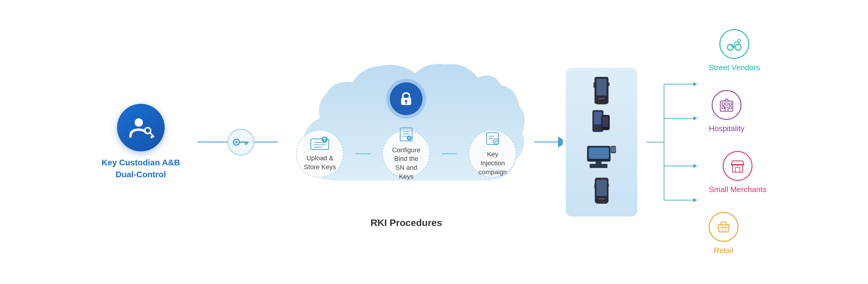 The image size is (868, 284). I want to click on retail-icon, so click(724, 227).